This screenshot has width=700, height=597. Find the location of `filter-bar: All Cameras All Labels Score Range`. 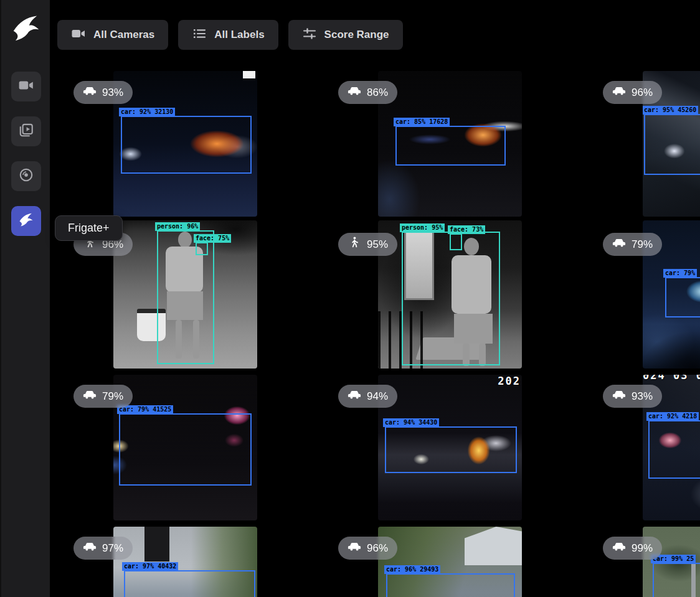

filter-bar: All Cameras All Labels Score Range is located at coordinates (230, 35).